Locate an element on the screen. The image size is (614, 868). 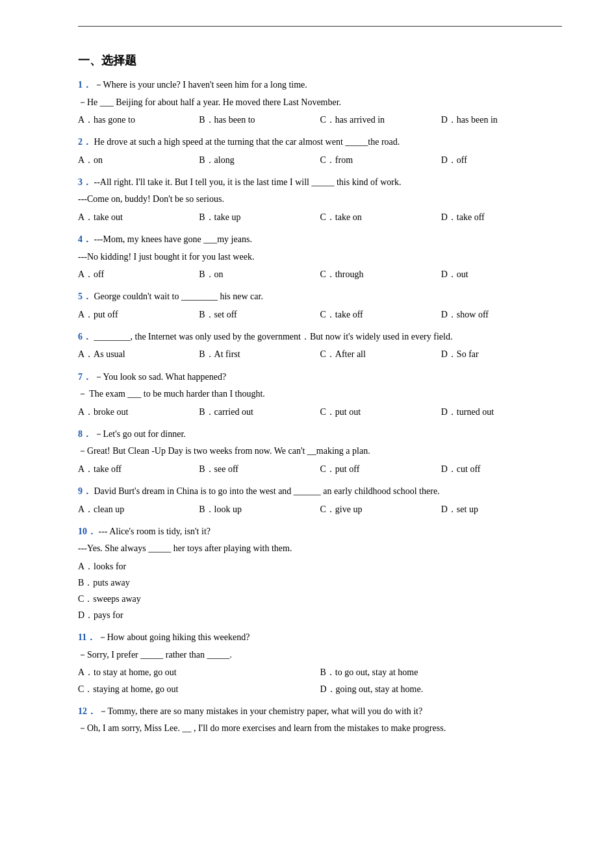
option: D．take off is located at coordinates (502, 217).